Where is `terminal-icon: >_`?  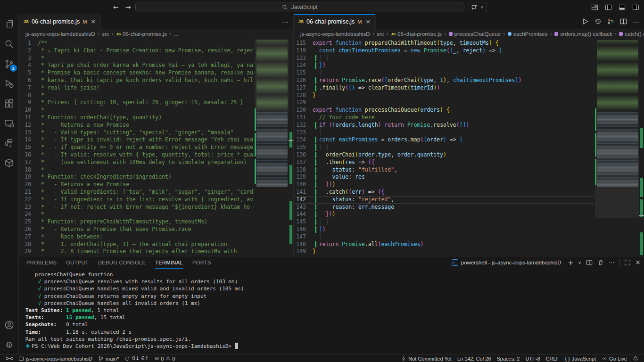 terminal-icon: >_ is located at coordinates (455, 263).